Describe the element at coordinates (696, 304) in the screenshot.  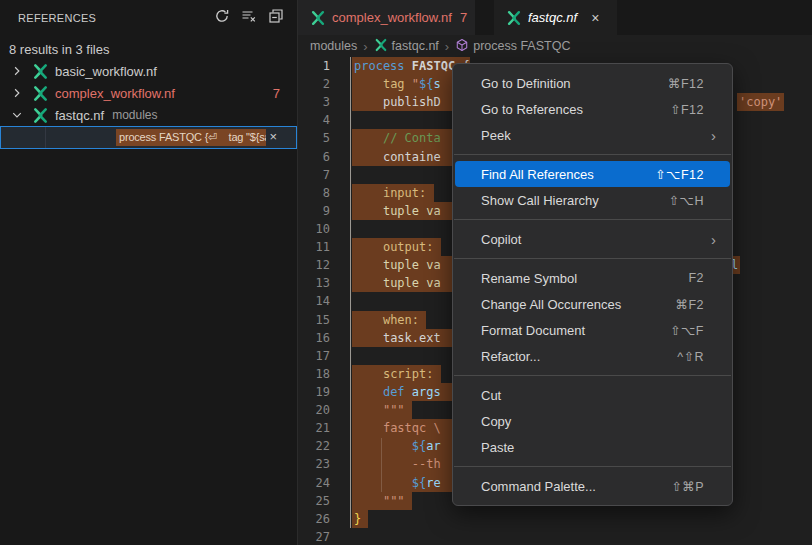
I see `menu-item-shortcut: ⌘F2` at that location.